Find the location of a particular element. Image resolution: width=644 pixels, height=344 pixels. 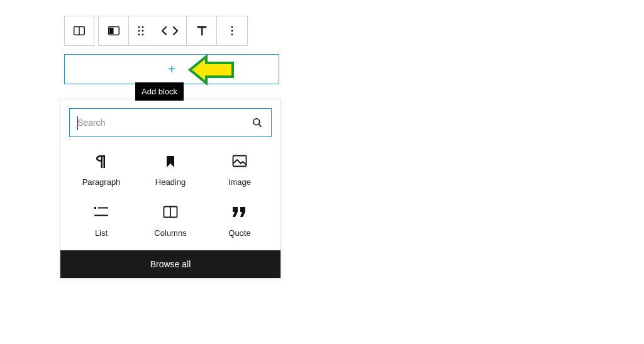

quote-icon is located at coordinates (240, 212).